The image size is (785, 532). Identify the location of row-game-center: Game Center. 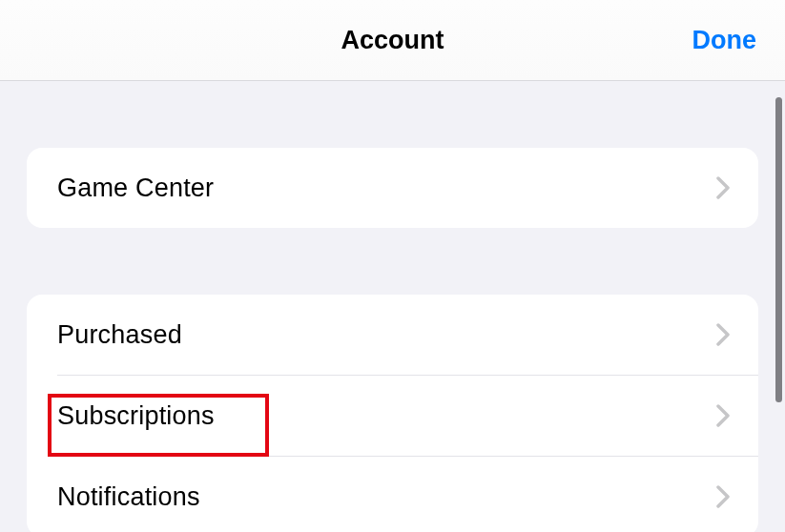
(393, 188).